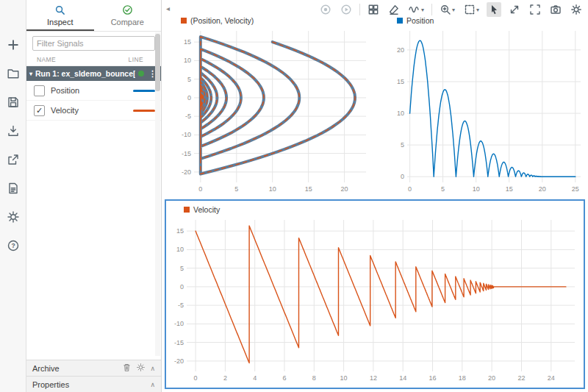 The image size is (588, 392). What do you see at coordinates (94, 43) in the screenshot?
I see `filter-container` at bounding box center [94, 43].